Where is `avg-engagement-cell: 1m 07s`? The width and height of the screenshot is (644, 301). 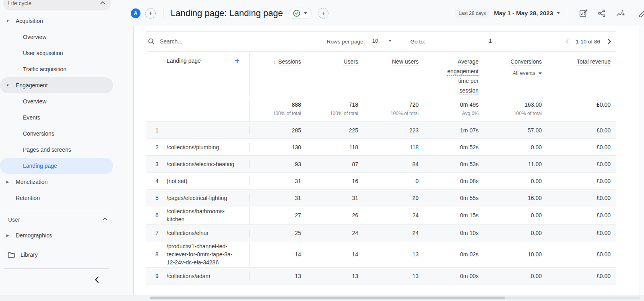 avg-engagement-cell: 1m 07s is located at coordinates (448, 130).